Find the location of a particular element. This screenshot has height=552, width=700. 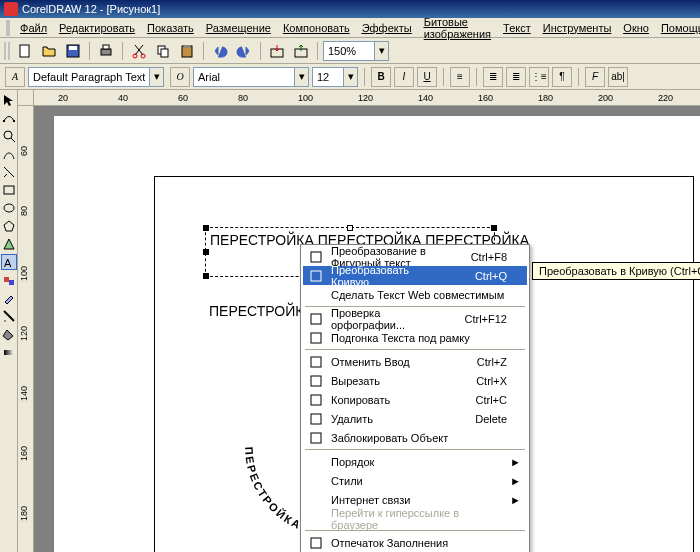

cut-button is located at coordinates (139, 51).